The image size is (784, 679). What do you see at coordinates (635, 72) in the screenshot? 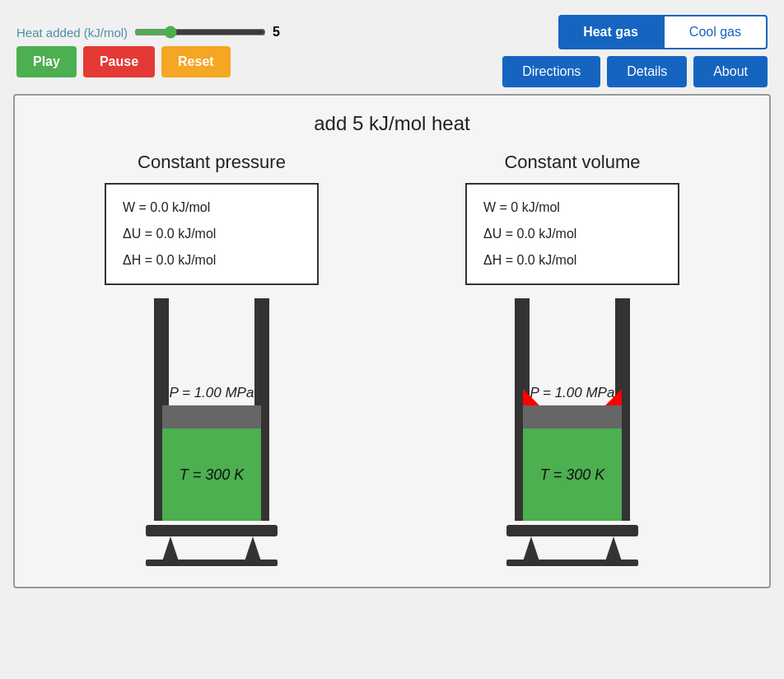
I see `nav-buttons: Directions Details About` at bounding box center [635, 72].